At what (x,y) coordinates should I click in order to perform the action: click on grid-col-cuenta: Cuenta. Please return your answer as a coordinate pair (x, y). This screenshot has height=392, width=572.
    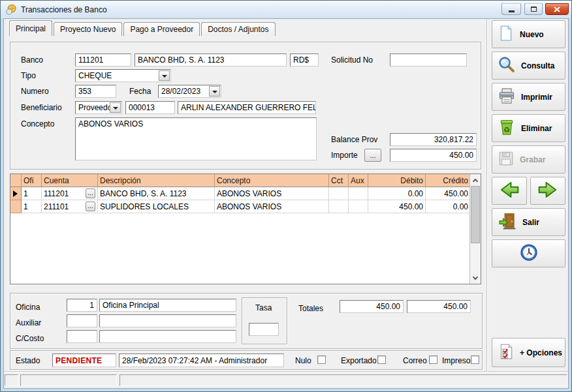
    Looking at the image, I should click on (70, 181).